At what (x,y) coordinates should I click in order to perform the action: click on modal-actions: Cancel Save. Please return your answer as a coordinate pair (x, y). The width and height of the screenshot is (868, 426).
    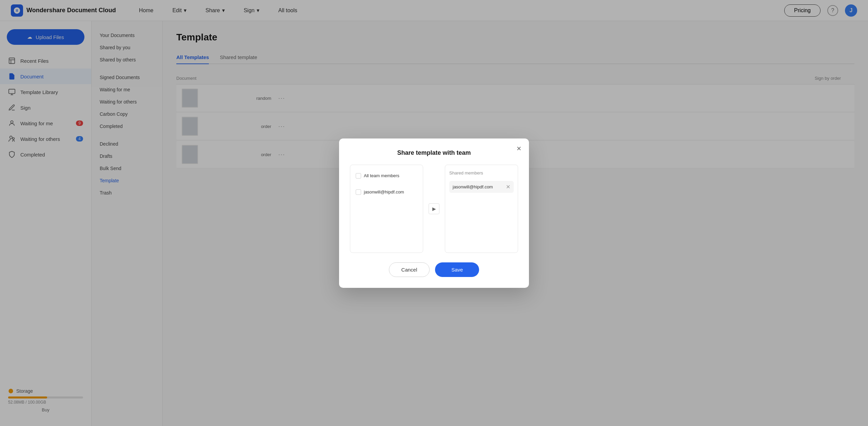
    Looking at the image, I should click on (434, 270).